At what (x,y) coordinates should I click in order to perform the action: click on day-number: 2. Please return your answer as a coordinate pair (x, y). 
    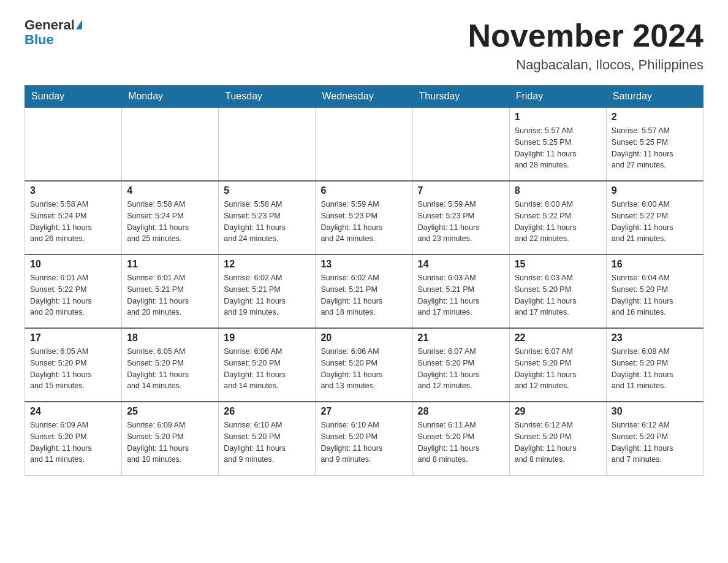
    Looking at the image, I should click on (654, 117).